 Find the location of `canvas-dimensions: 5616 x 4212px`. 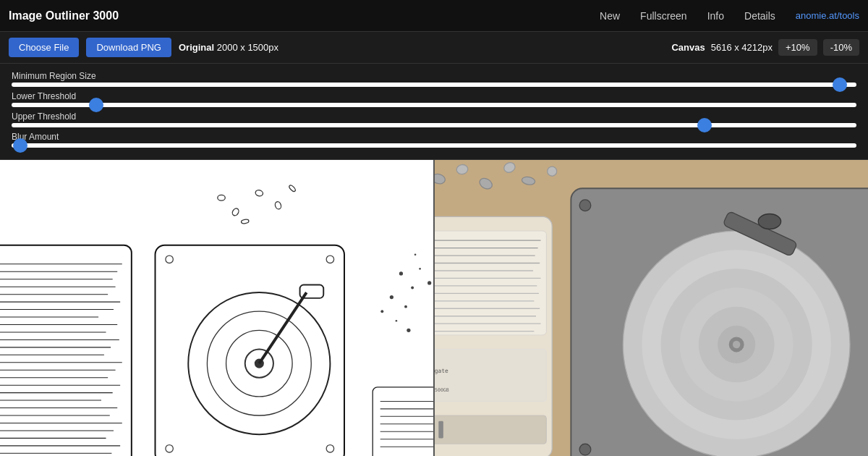

canvas-dimensions: 5616 x 4212px is located at coordinates (742, 48).